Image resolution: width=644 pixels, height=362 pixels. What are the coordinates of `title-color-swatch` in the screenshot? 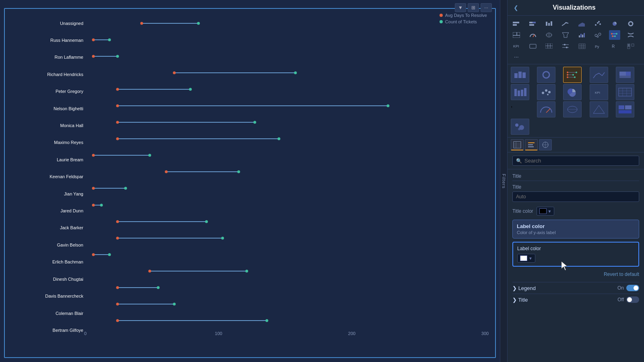 It's located at (543, 211).